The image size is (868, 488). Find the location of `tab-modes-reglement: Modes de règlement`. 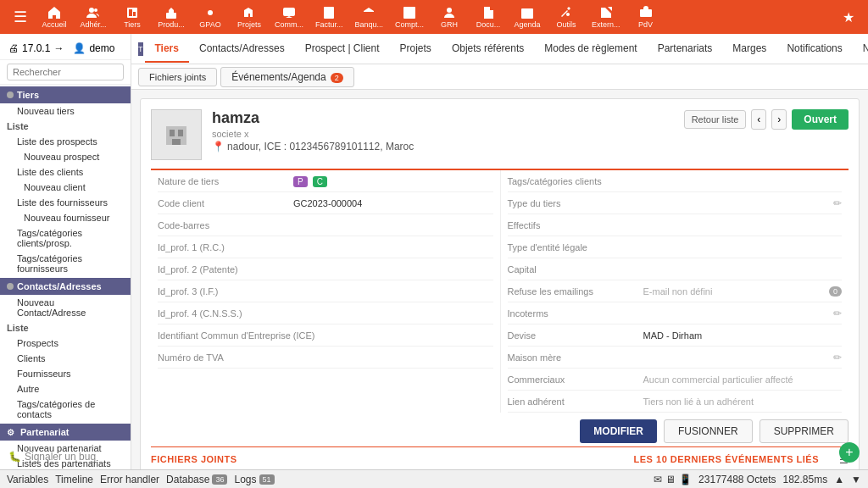

tab-modes-reglement: Modes de règlement is located at coordinates (590, 49).